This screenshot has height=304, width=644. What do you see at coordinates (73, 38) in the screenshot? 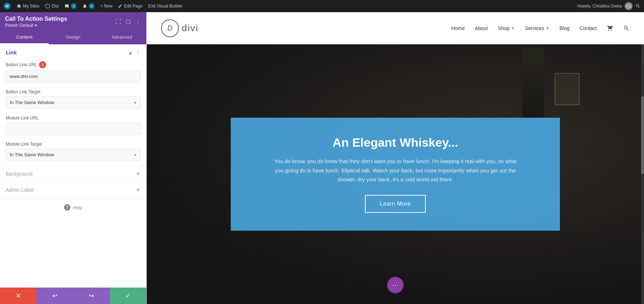
I see `tab-design: Design` at bounding box center [73, 38].